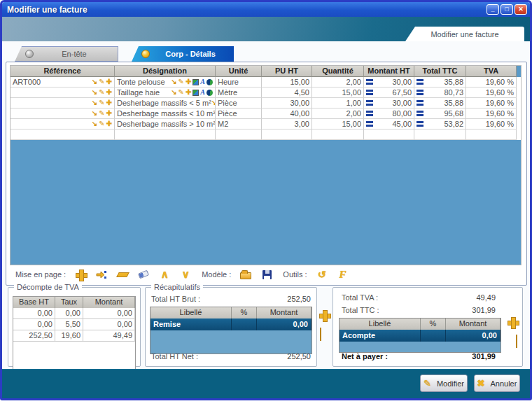  What do you see at coordinates (239, 83) in the screenshot?
I see `unite-cell: Heure` at bounding box center [239, 83].